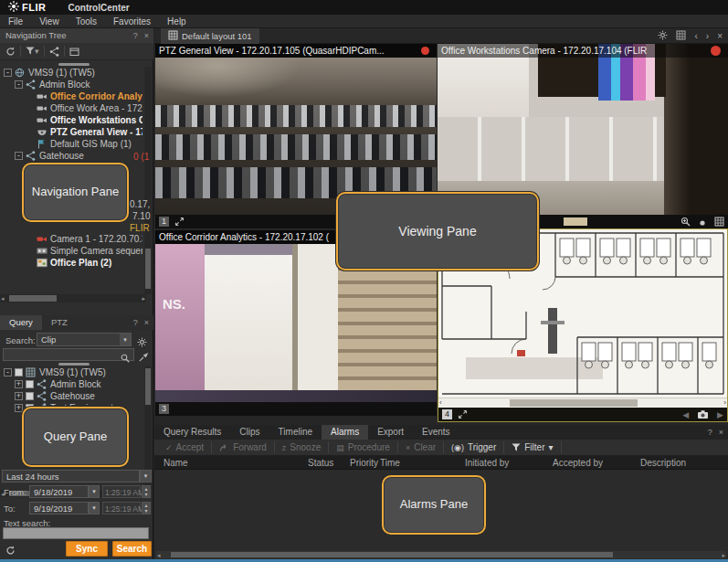  I want to click on column-header-description: Description, so click(663, 462).